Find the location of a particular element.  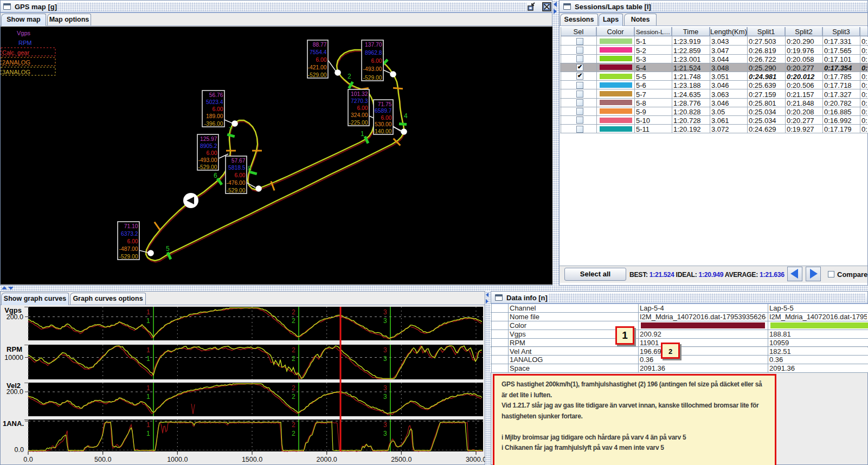

svg-text: 6589.7 is located at coordinates (383, 111).